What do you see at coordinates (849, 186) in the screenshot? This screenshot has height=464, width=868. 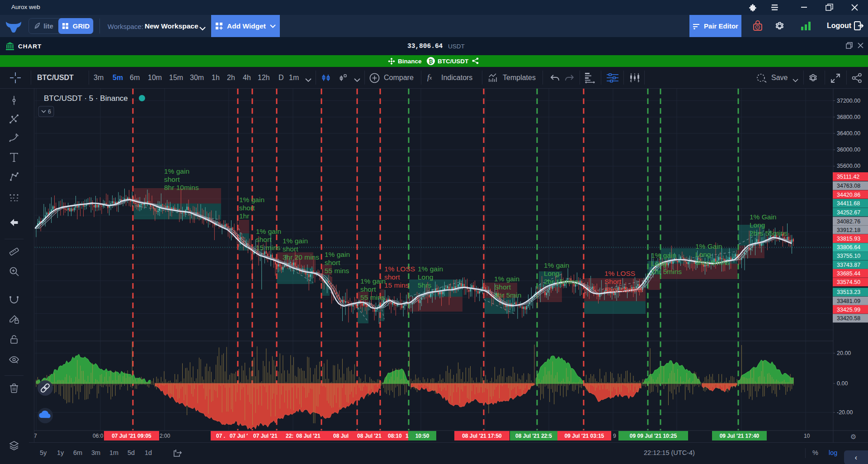 I see `svg-text: 34763.08` at bounding box center [849, 186].